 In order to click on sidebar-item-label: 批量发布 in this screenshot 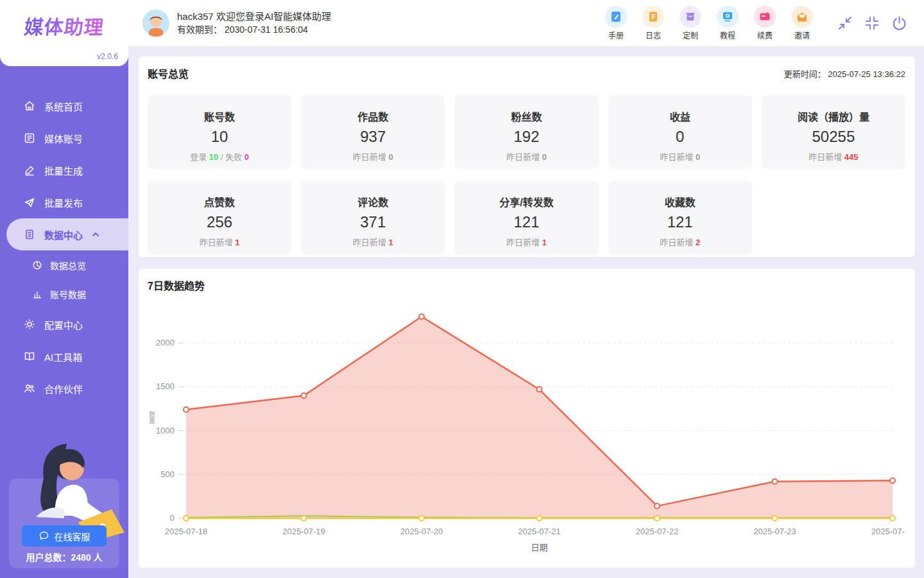, I will do `click(64, 203)`.